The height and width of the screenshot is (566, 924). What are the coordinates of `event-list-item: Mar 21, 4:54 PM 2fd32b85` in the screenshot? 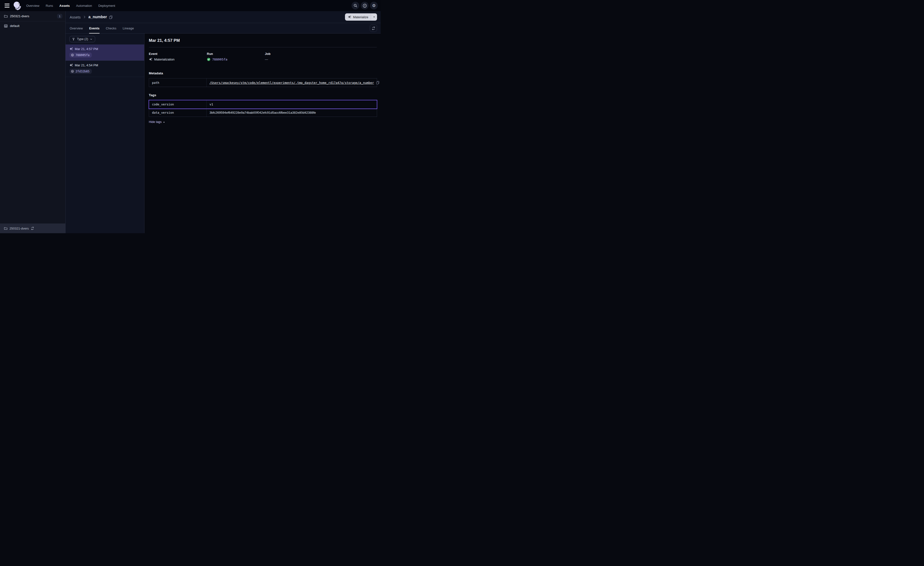 It's located at (105, 69).